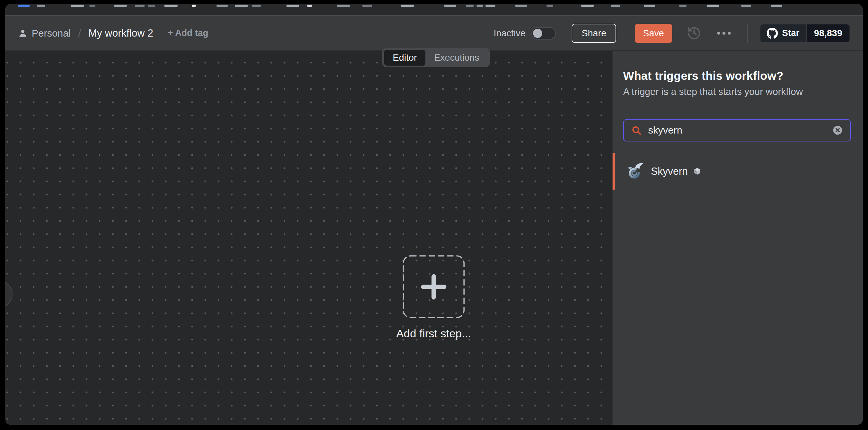 This screenshot has height=430, width=868. Describe the element at coordinates (694, 33) in the screenshot. I see `history-button` at that location.